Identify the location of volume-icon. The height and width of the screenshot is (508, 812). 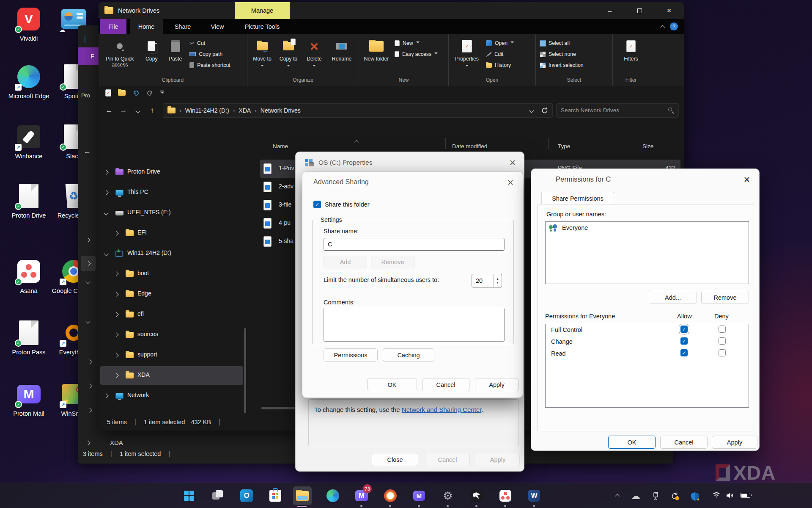
(730, 495).